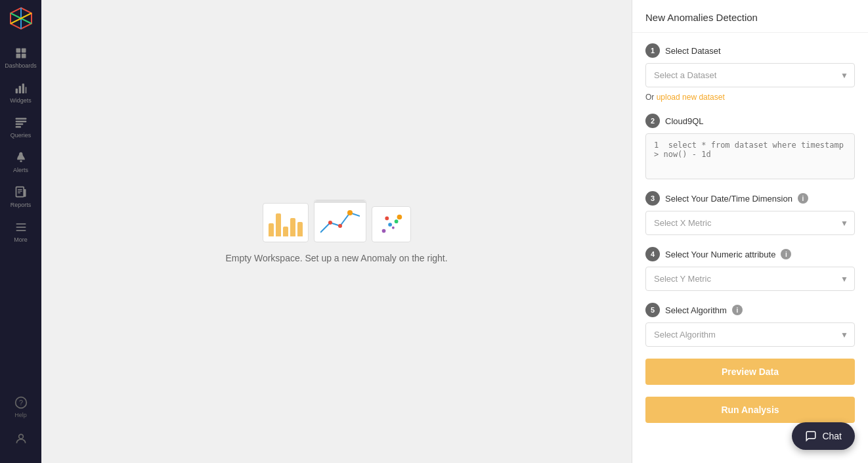 This screenshot has height=463, width=868. What do you see at coordinates (750, 254) in the screenshot?
I see `step-4-label: 4 Select Your Numeric attribute i` at bounding box center [750, 254].